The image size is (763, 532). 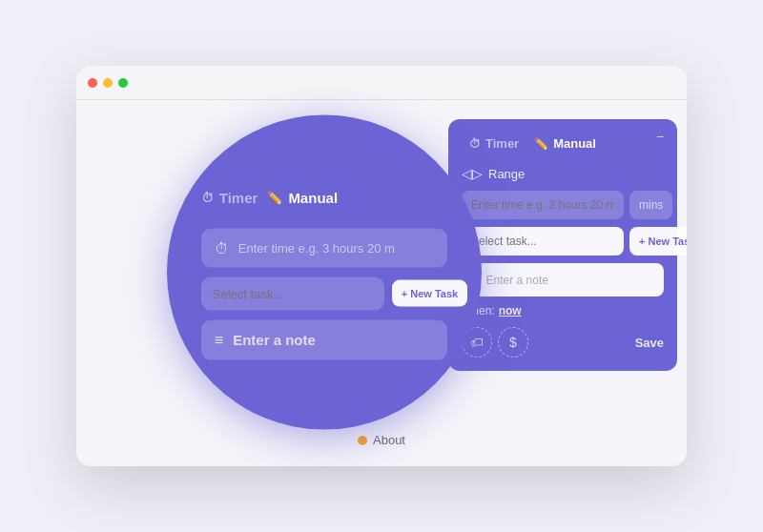 What do you see at coordinates (563, 342) in the screenshot?
I see `panel-bottom-row: 🏷 $ Save` at bounding box center [563, 342].